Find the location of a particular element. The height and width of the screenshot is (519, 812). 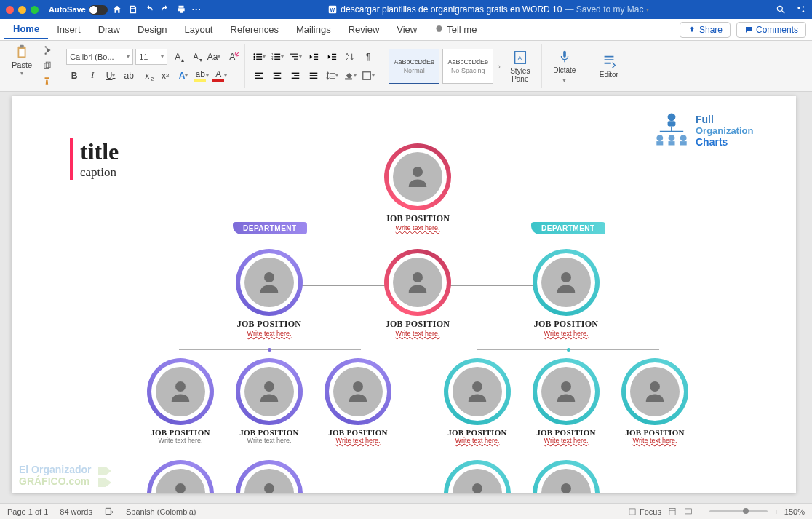

tab-draw: Draw is located at coordinates (109, 29).